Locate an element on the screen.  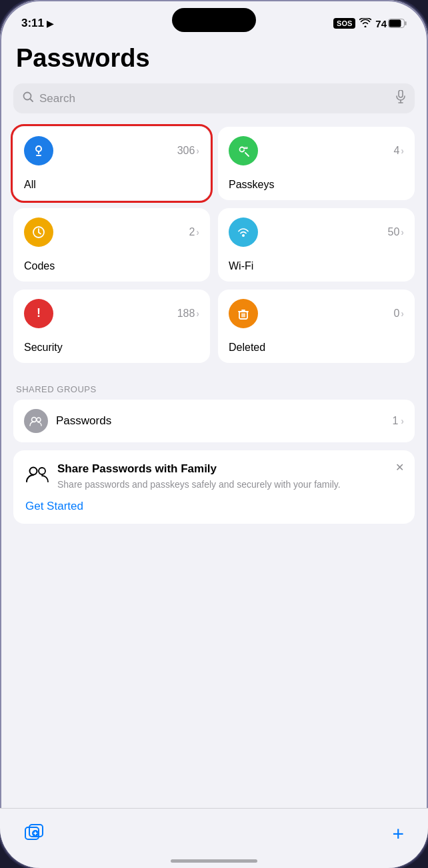
battery-level: 74 is located at coordinates (381, 24).